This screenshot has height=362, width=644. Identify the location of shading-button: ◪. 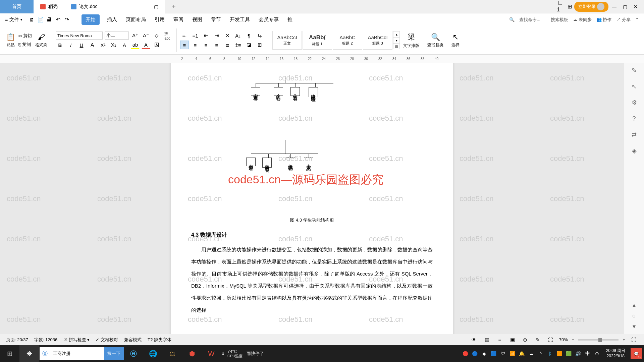
(249, 45).